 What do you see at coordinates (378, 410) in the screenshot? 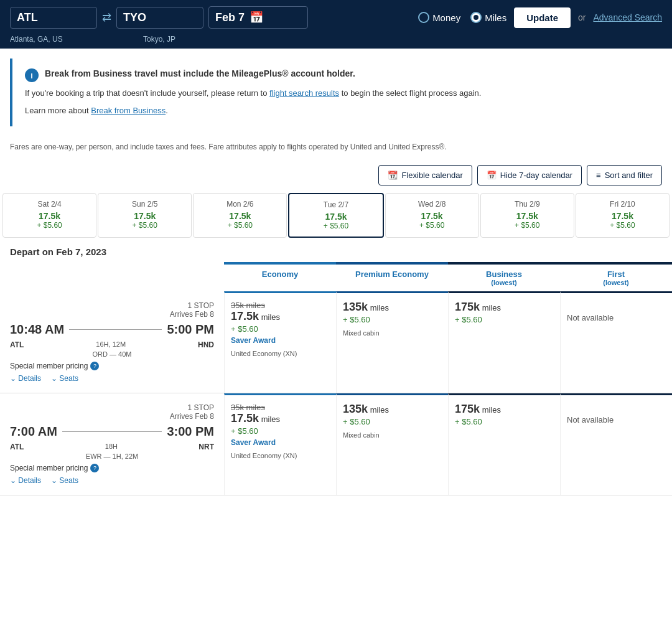
I see `premium-unit: miles` at bounding box center [378, 410].